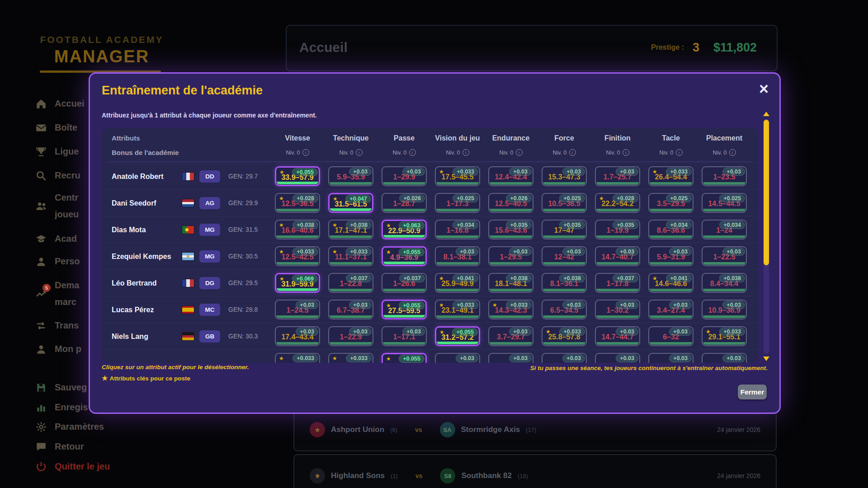 The height and width of the screenshot is (488, 868). Describe the element at coordinates (404, 203) in the screenshot. I see `attribute-cell: 1–28.7+0.026` at that location.